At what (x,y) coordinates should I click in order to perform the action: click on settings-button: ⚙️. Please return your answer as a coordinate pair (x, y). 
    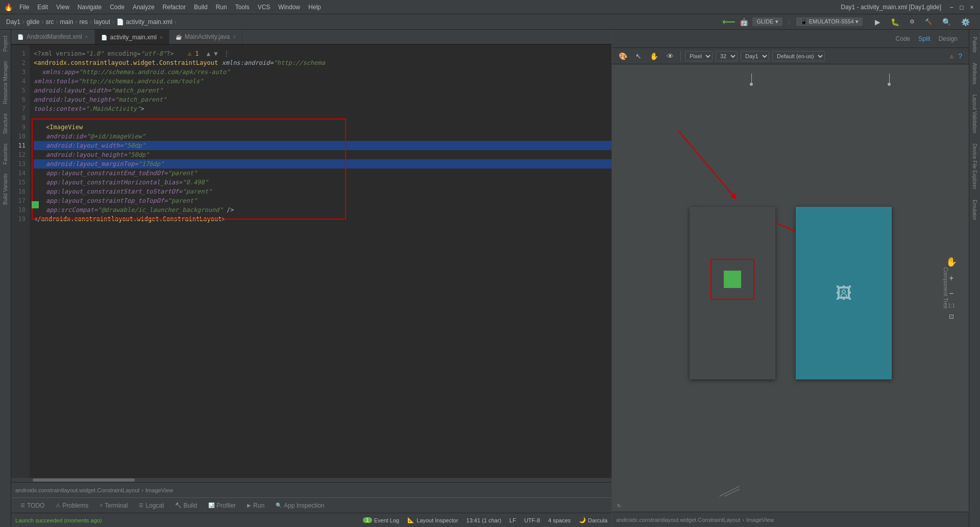
    Looking at the image, I should click on (966, 22).